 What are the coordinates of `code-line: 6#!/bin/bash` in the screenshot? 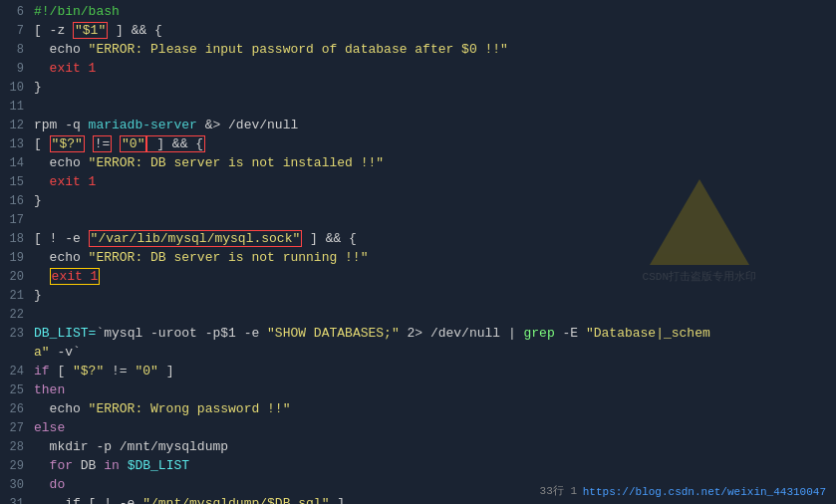 It's located at (418, 14).